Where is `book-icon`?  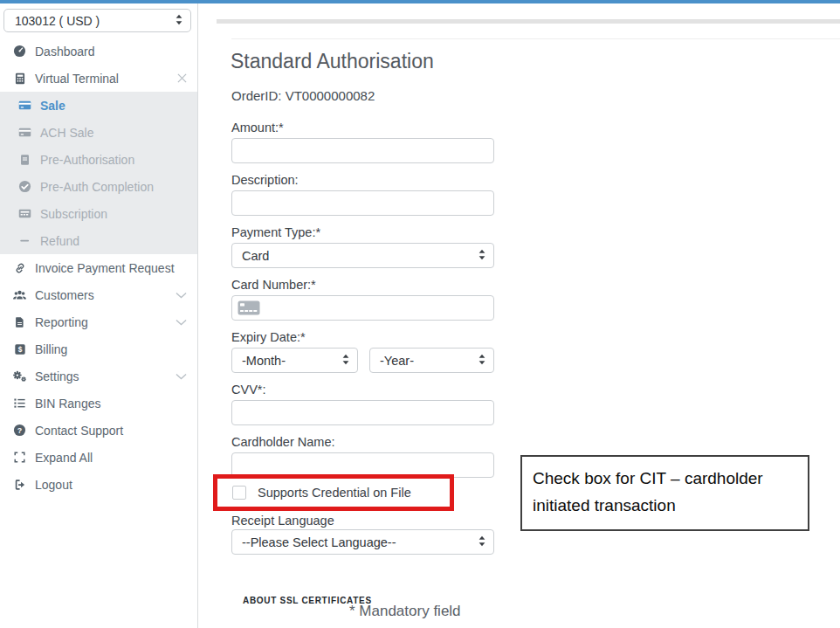 book-icon is located at coordinates (24, 160).